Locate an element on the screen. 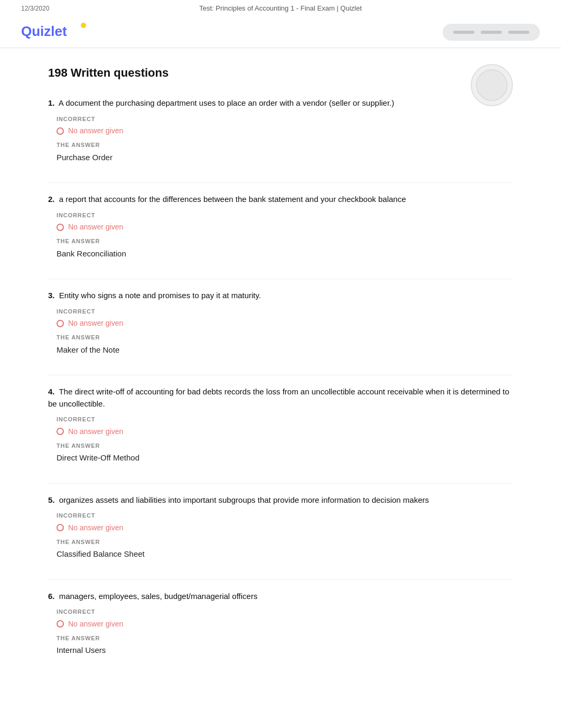 This screenshot has width=561, height=728. question-row-3: 3. Entity who signs a note and promises … is located at coordinates (280, 296).